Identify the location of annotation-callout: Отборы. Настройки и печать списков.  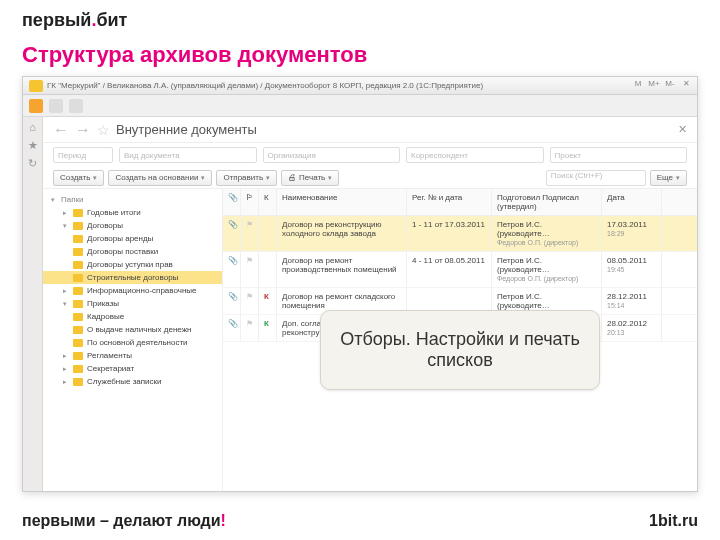
(460, 350).